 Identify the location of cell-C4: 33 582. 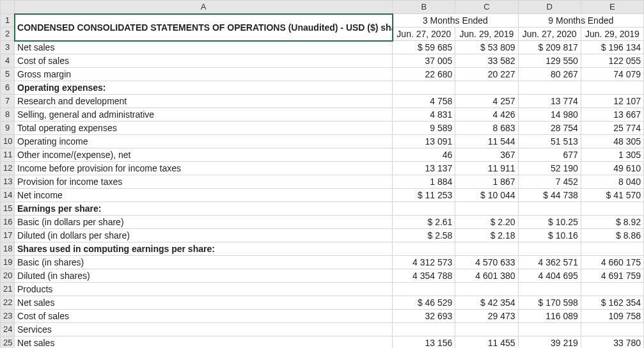
(487, 61).